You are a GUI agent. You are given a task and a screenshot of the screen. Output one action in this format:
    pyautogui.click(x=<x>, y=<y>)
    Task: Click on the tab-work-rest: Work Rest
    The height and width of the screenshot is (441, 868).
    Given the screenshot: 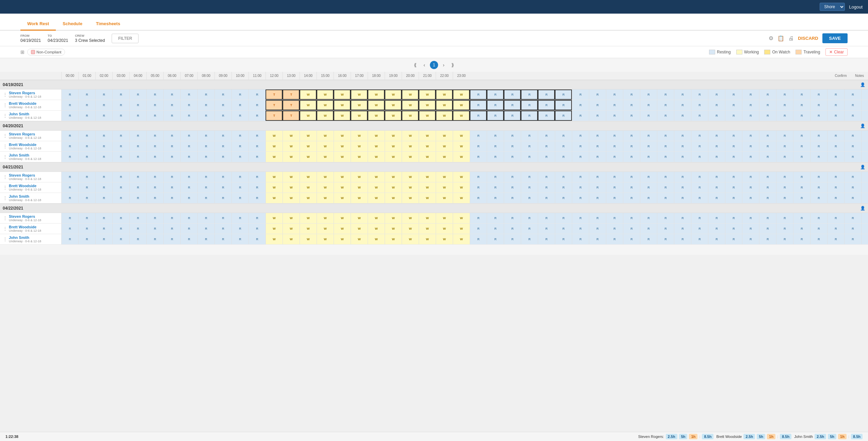 What is the action you would take?
    pyautogui.click(x=38, y=24)
    